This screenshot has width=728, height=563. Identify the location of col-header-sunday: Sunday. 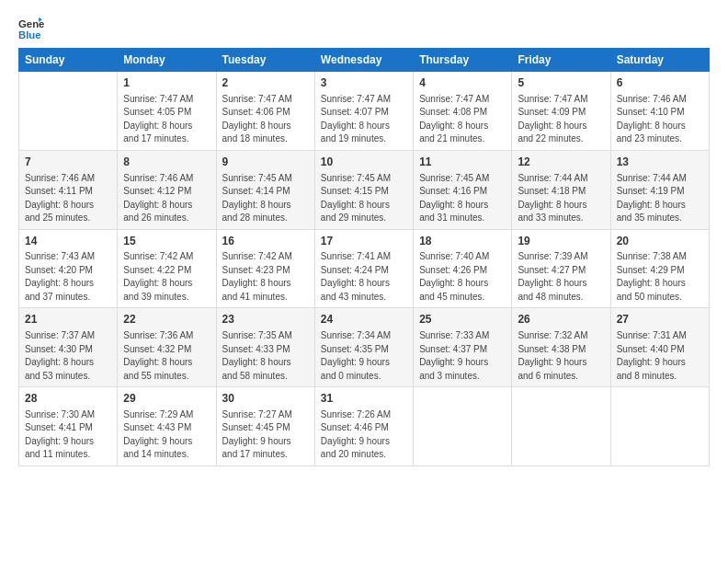
(68, 61).